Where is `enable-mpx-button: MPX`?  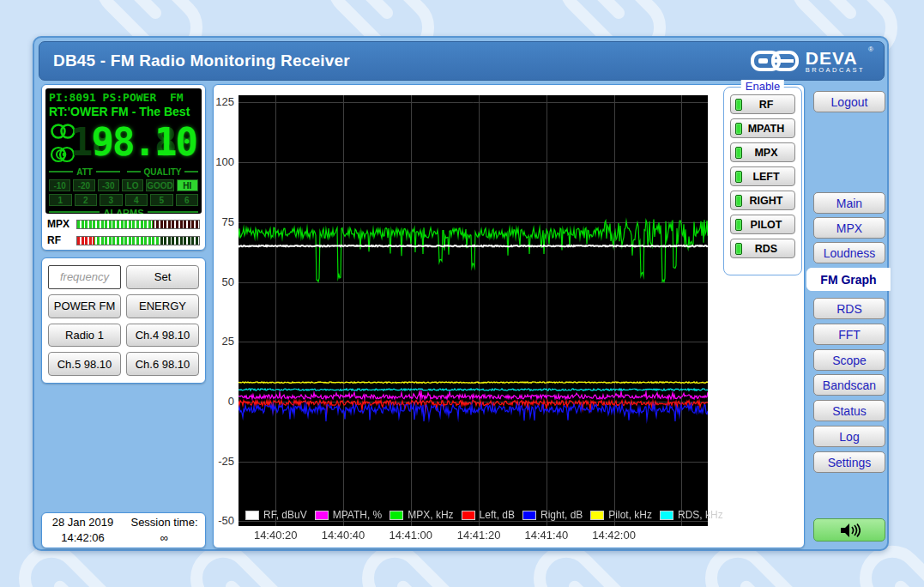 enable-mpx-button: MPX is located at coordinates (763, 153).